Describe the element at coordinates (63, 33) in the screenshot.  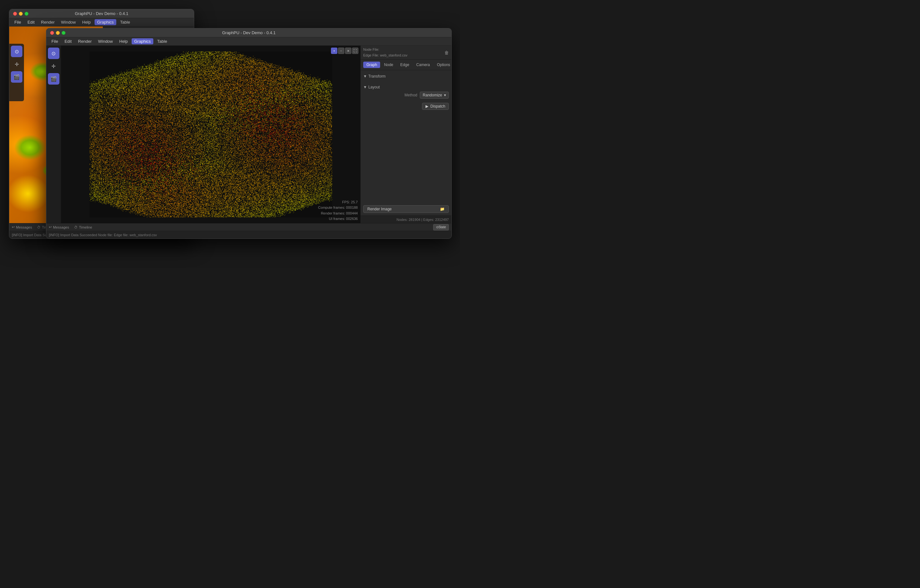
I see `maximize-button-front` at that location.